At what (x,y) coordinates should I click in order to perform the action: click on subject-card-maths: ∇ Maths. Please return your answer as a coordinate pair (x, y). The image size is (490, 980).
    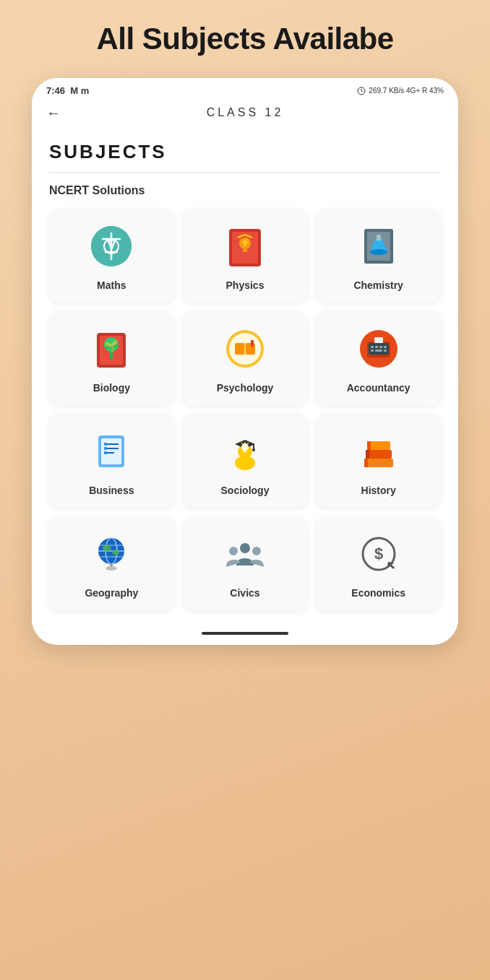
    Looking at the image, I should click on (111, 256).